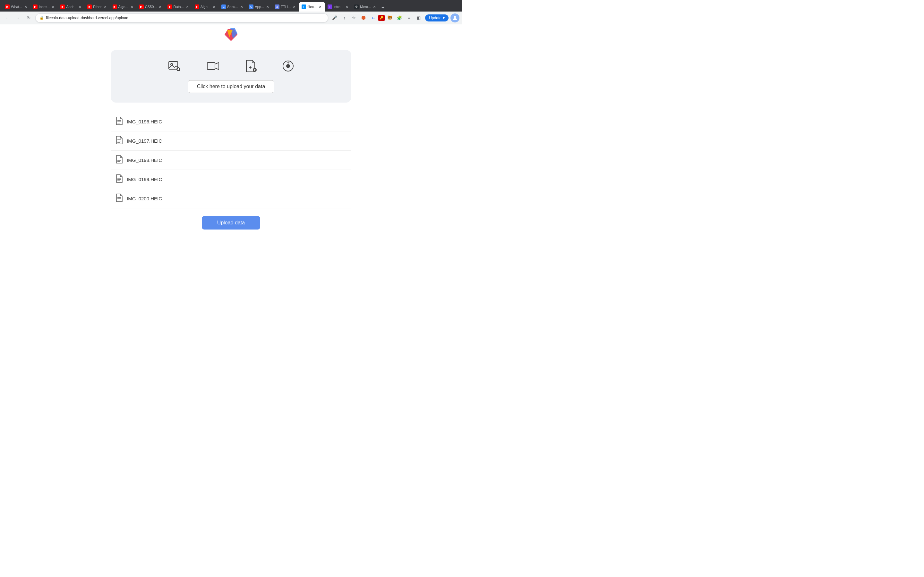 The height and width of the screenshot is (577, 924). What do you see at coordinates (205, 7) in the screenshot?
I see `tab-algo2: ▶ Algo... ✕` at bounding box center [205, 7].